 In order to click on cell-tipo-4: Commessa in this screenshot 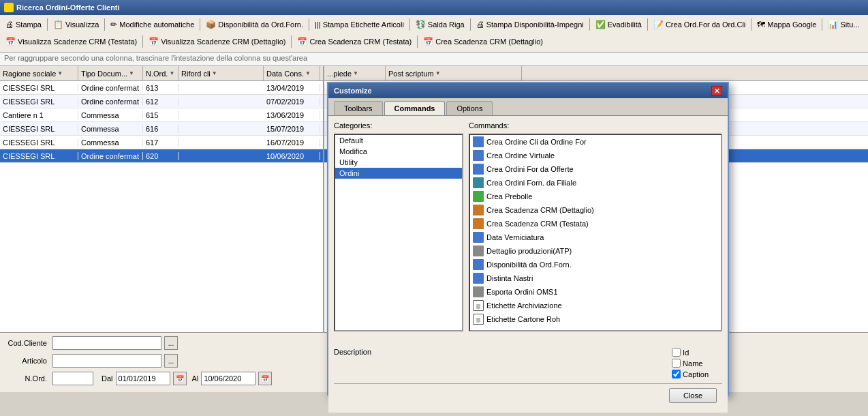, I will do `click(110, 143)`.